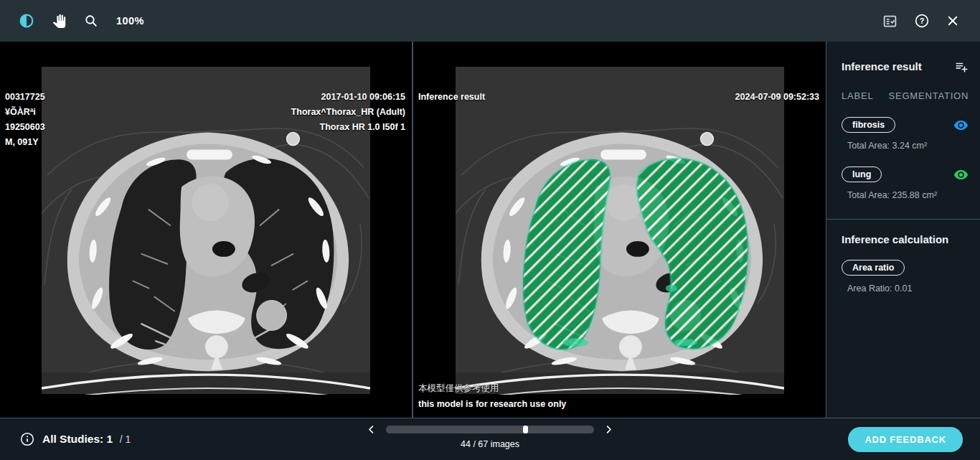 This screenshot has width=980, height=460. I want to click on patient-sex-age: M, 091Y, so click(25, 142).